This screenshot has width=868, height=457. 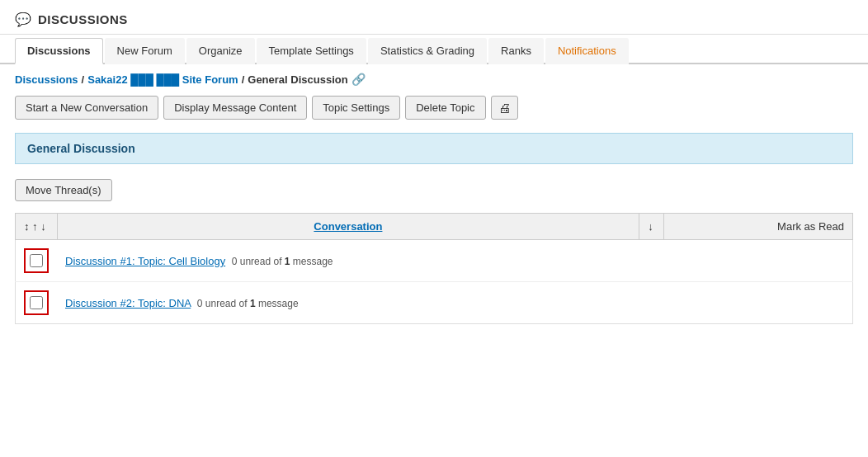 What do you see at coordinates (83, 20) in the screenshot?
I see `page-title: DISCUSSIONS` at bounding box center [83, 20].